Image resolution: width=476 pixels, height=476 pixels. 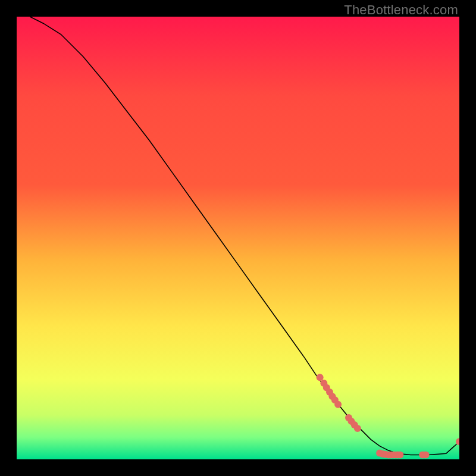 I want to click on watermark-text: TheBottleneck.com, so click(x=401, y=10).